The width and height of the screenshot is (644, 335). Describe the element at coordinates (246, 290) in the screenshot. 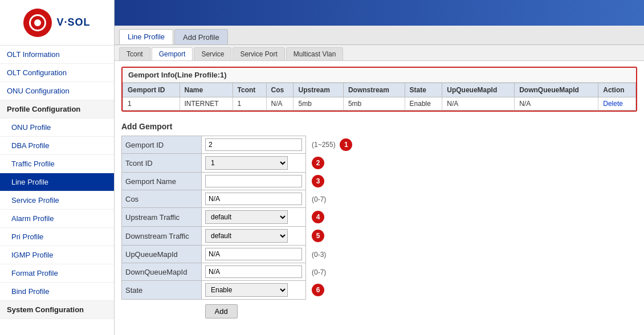

I see `state-select: Enable Disable` at that location.